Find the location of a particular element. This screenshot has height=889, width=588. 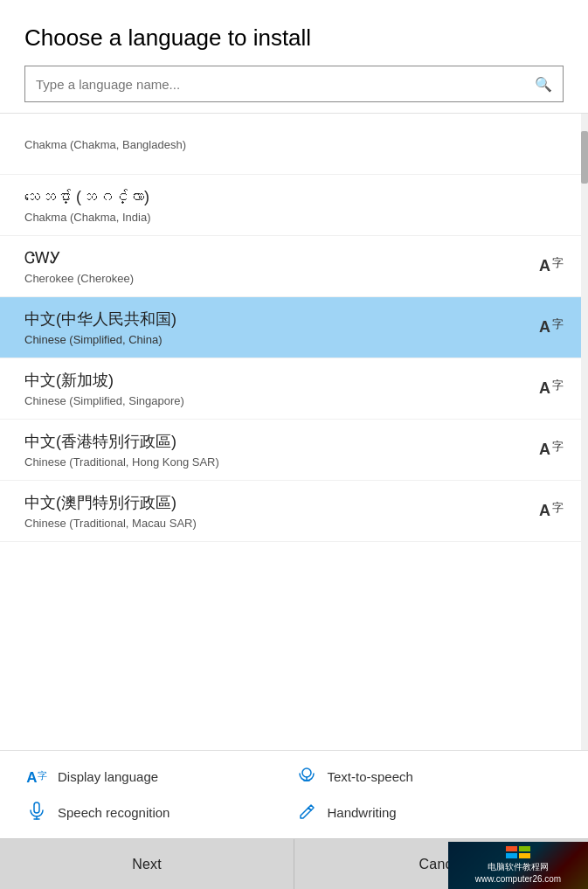

features-bar: A字Display languageText-to-speechSpeech r… is located at coordinates (294, 794).